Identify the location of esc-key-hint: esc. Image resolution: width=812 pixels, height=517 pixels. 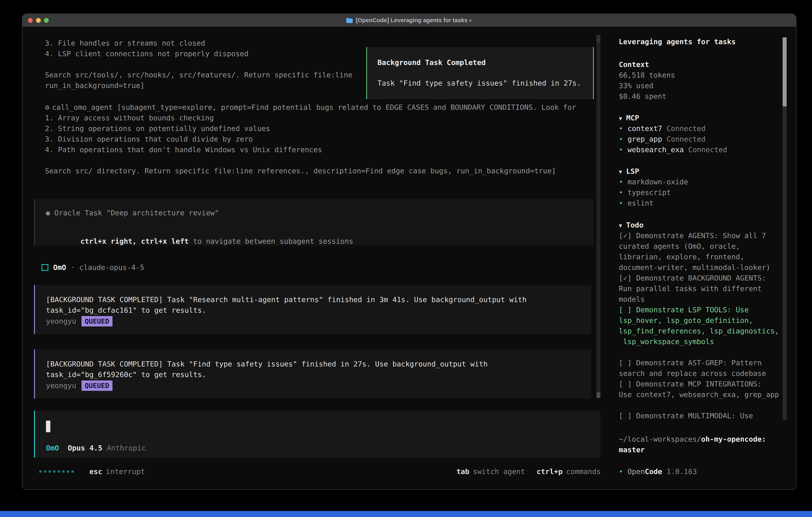
(96, 471).